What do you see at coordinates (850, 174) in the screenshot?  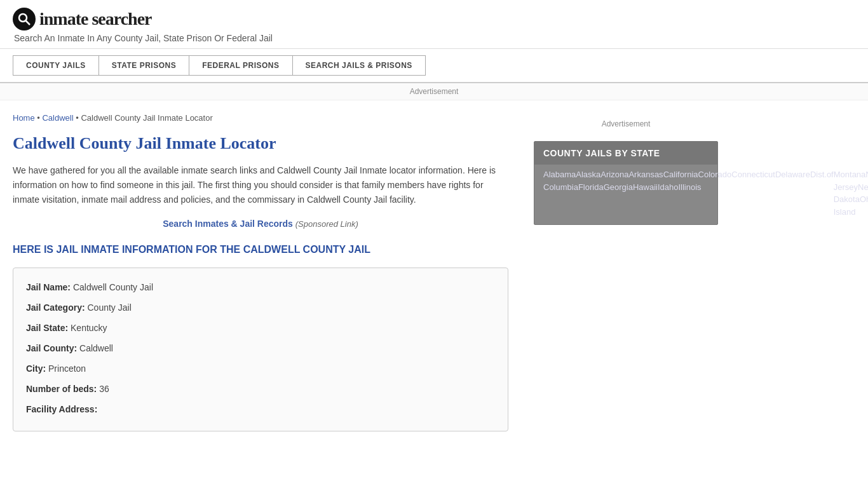 I see `state-link-montana: Montana` at bounding box center [850, 174].